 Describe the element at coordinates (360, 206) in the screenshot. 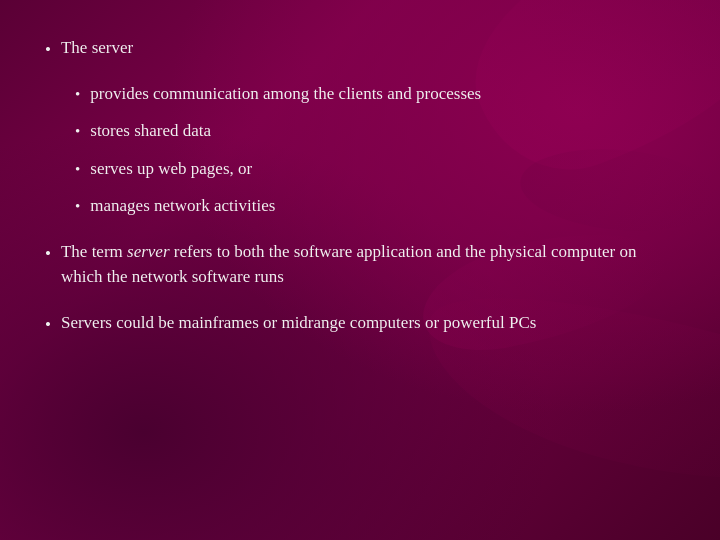

I see `bullet-manages: • manages network activities` at that location.